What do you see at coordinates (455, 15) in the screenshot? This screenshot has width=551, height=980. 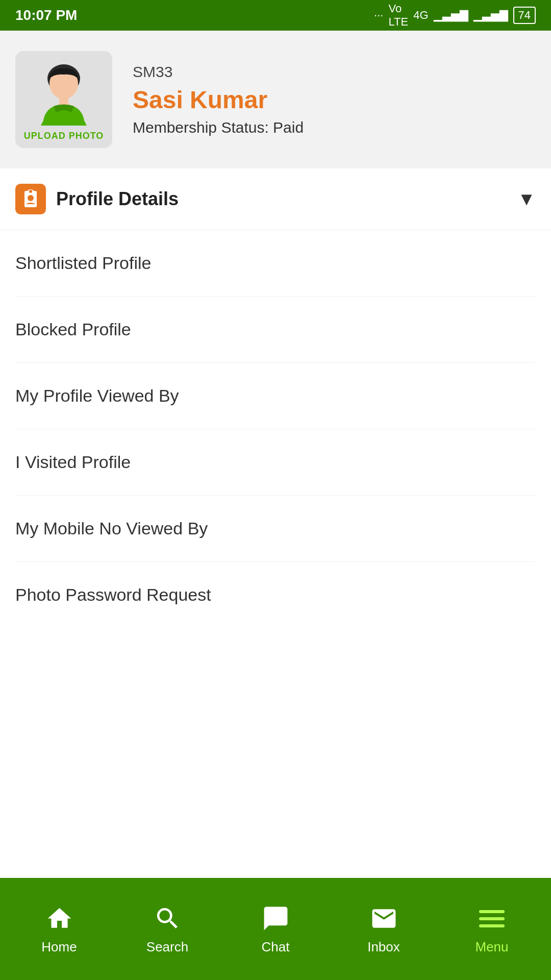 I see `status-icons: ··· VoLTE 4G ▁▃▅▇ ▁▃▅▇ 74` at bounding box center [455, 15].